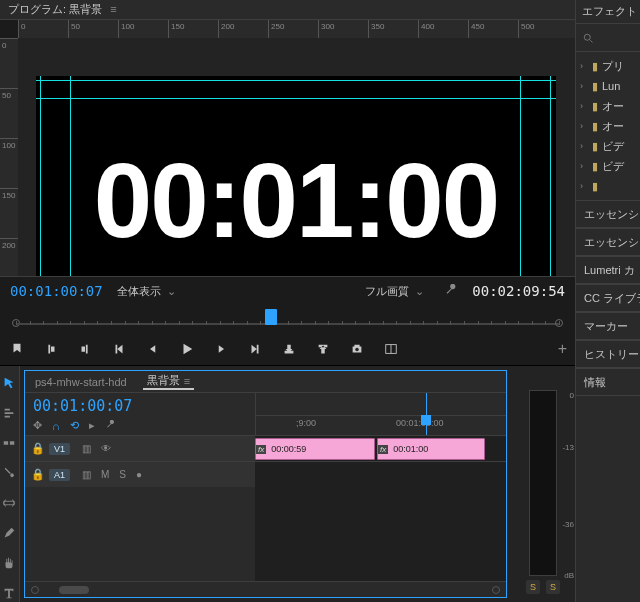 The height and width of the screenshot is (602, 640). I want to click on solo-button: S, so click(122, 474).